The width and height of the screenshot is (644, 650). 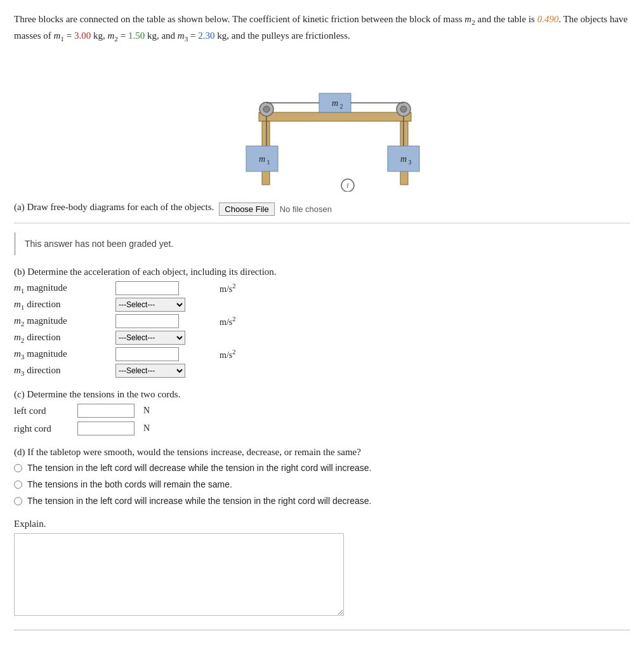 What do you see at coordinates (322, 630) in the screenshot?
I see `bottom-divider` at bounding box center [322, 630].